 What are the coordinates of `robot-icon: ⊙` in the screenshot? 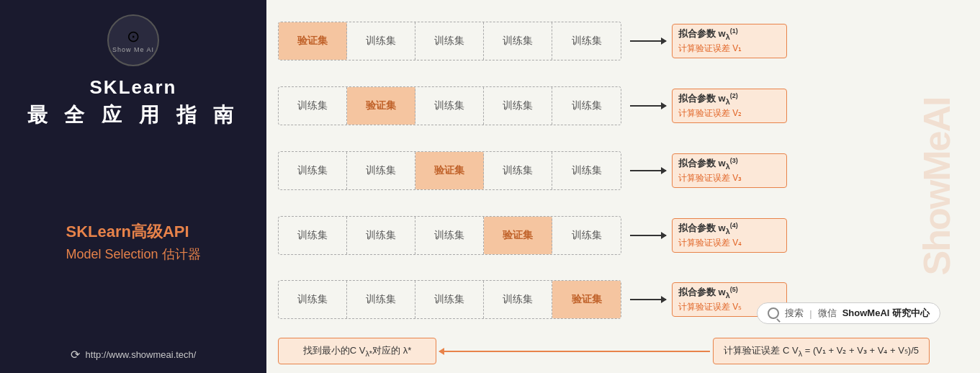 It's located at (133, 37).